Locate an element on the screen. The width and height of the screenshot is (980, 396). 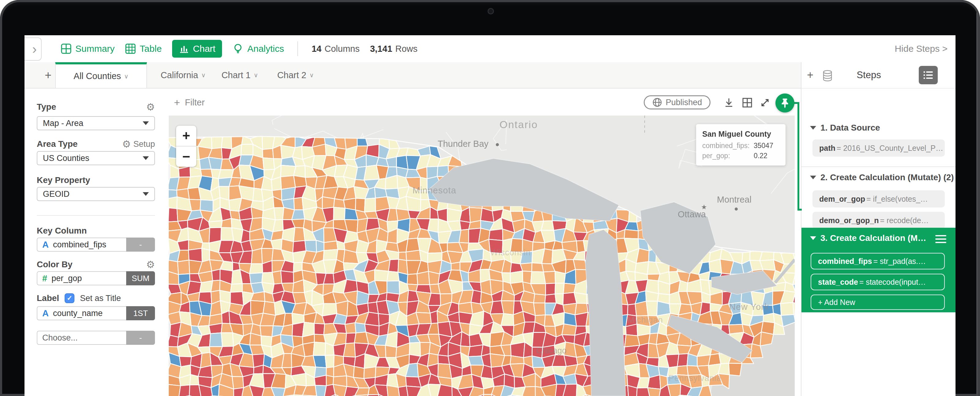
toolbar-divider is located at coordinates (298, 49).